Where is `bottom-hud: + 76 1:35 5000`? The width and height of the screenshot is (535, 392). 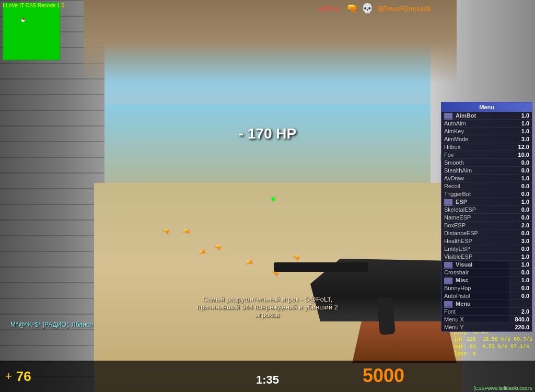
bottom-hud: + 76 1:35 5000 is located at coordinates (268, 376).